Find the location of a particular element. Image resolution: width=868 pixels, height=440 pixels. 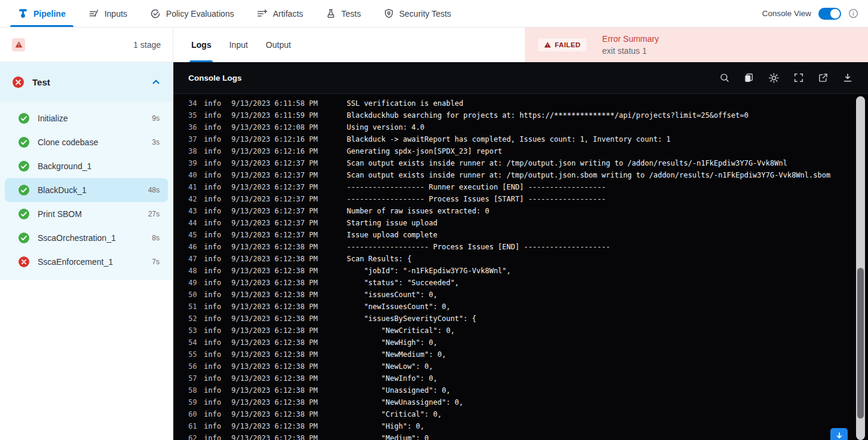

step-item-print-sbom: Print SBOM27s is located at coordinates (86, 214).